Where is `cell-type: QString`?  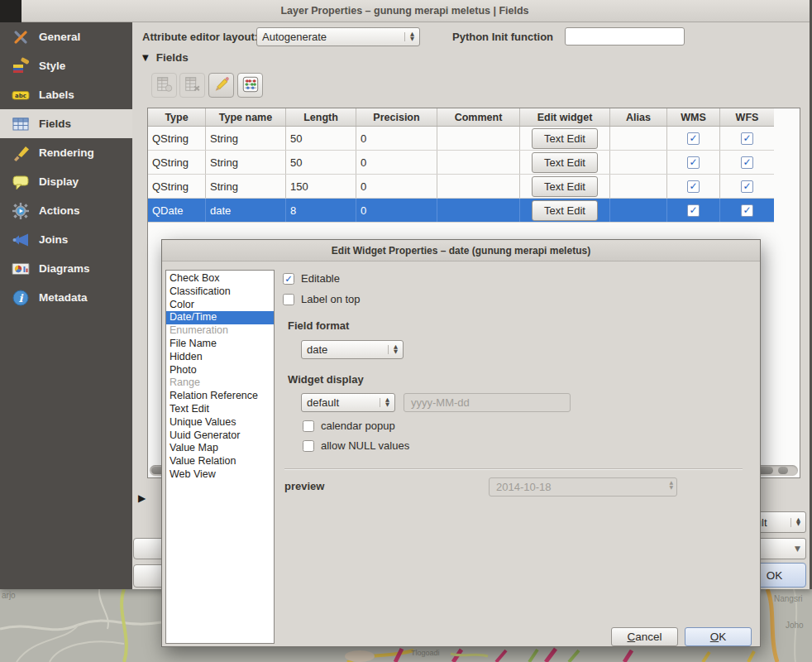 cell-type: QString is located at coordinates (177, 162).